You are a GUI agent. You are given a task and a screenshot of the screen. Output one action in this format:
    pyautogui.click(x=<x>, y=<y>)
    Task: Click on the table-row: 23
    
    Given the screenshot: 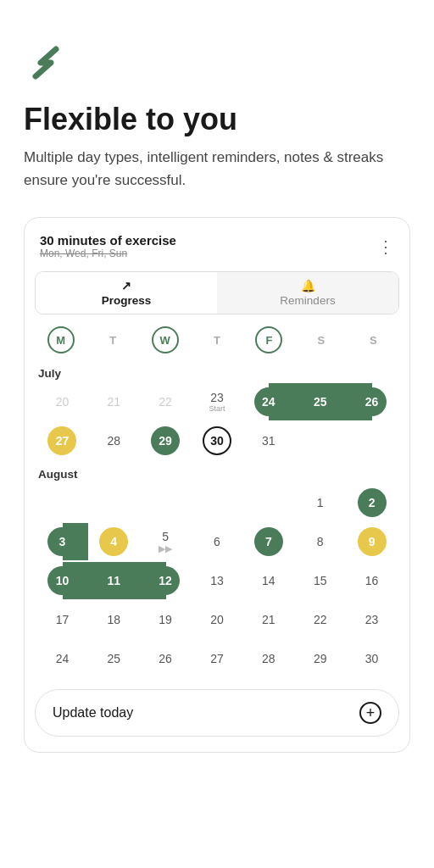 What is the action you would take?
    pyautogui.click(x=371, y=620)
    